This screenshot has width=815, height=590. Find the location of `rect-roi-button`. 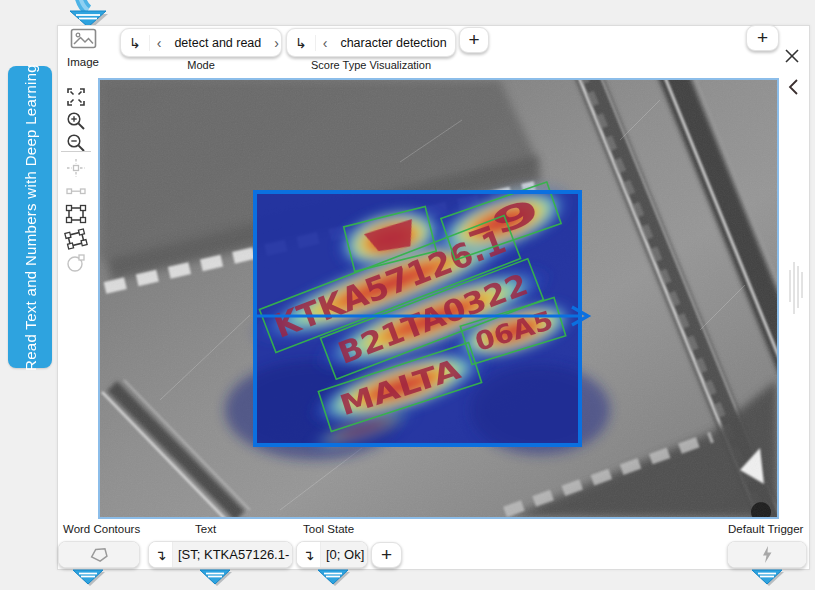

rect-roi-button is located at coordinates (76, 214).